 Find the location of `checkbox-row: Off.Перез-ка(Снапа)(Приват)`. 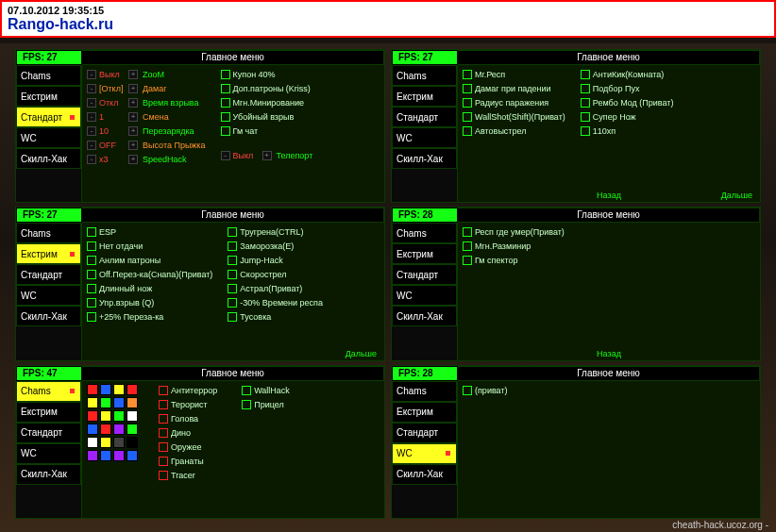

checkbox-row: Off.Перез-ка(Снапа)(Приват) is located at coordinates (149, 274).